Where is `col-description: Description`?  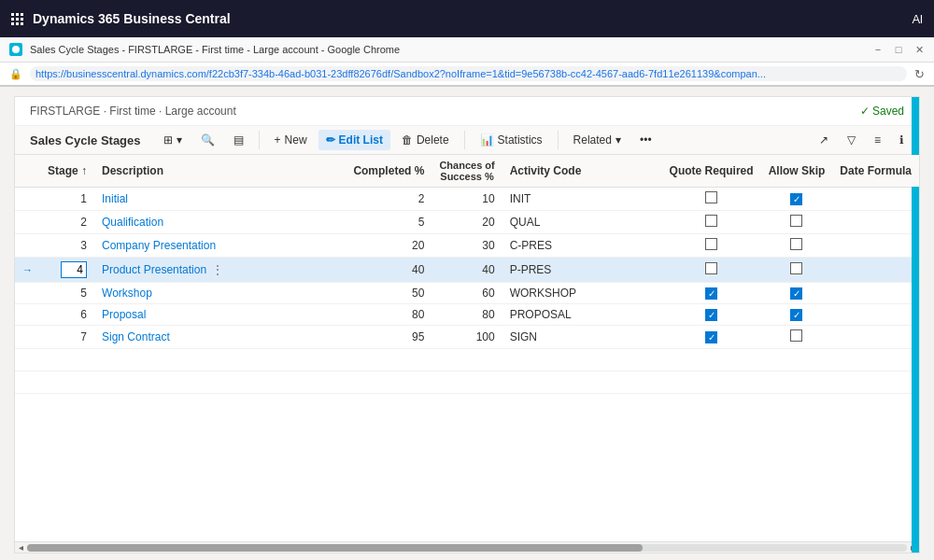 col-description: Description is located at coordinates (220, 172).